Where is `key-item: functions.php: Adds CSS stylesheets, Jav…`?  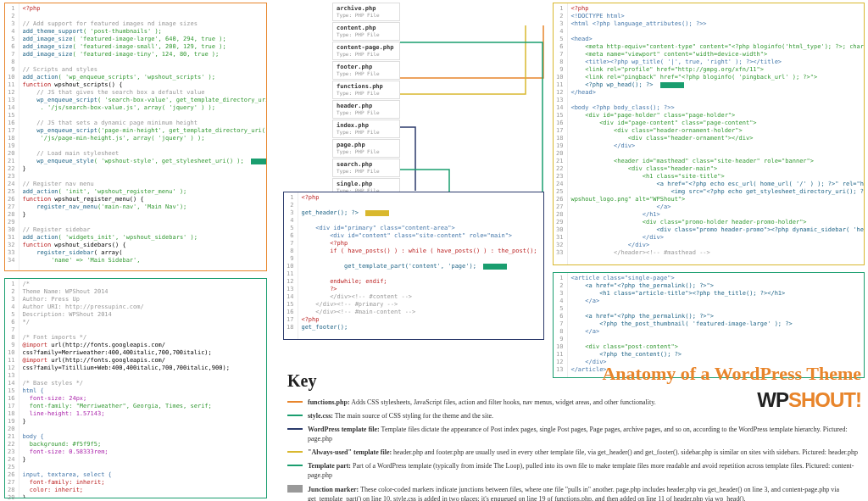
key-item: functions.php: Adds CSS stylesheets, Jav… is located at coordinates (576, 402).